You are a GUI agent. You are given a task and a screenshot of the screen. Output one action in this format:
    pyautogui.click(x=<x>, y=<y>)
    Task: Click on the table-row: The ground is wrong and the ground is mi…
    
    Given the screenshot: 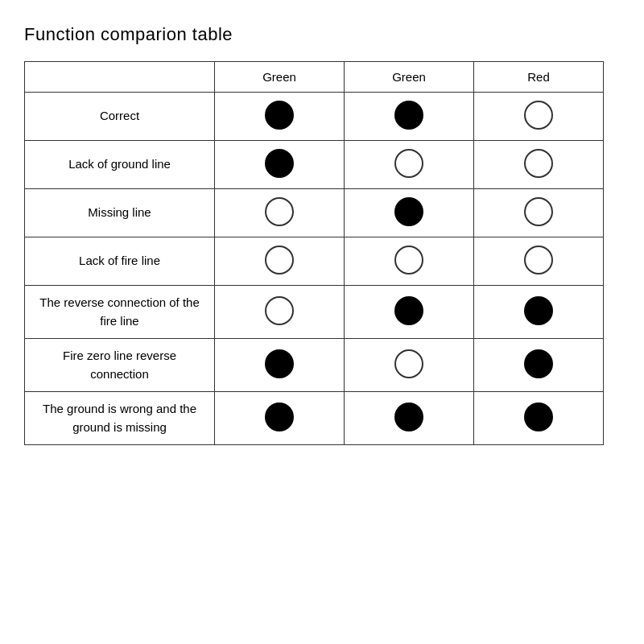 What is the action you would take?
    pyautogui.click(x=314, y=419)
    